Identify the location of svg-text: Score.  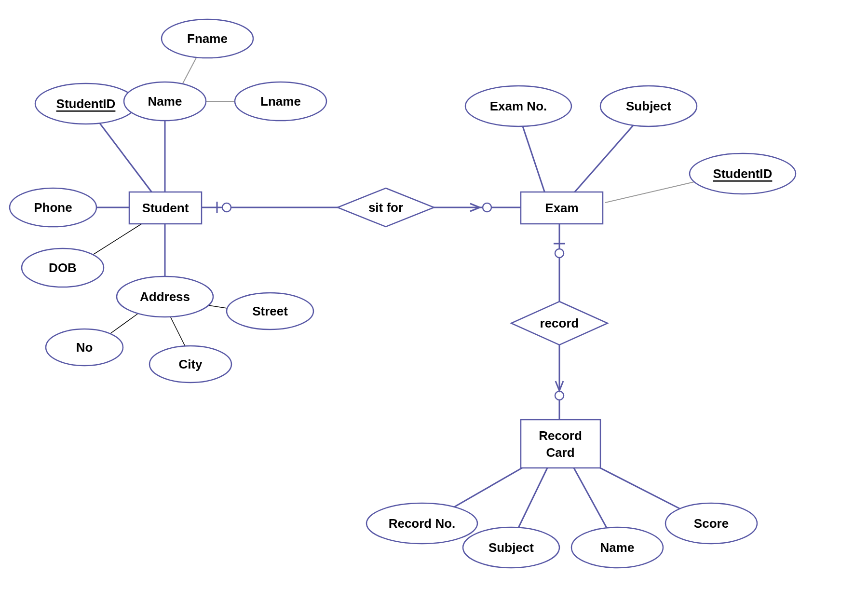
(711, 523).